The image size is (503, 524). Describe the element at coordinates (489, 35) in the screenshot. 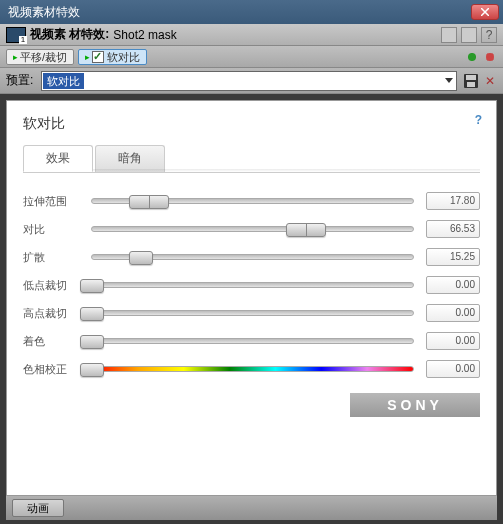

I see `help-button: ?` at that location.